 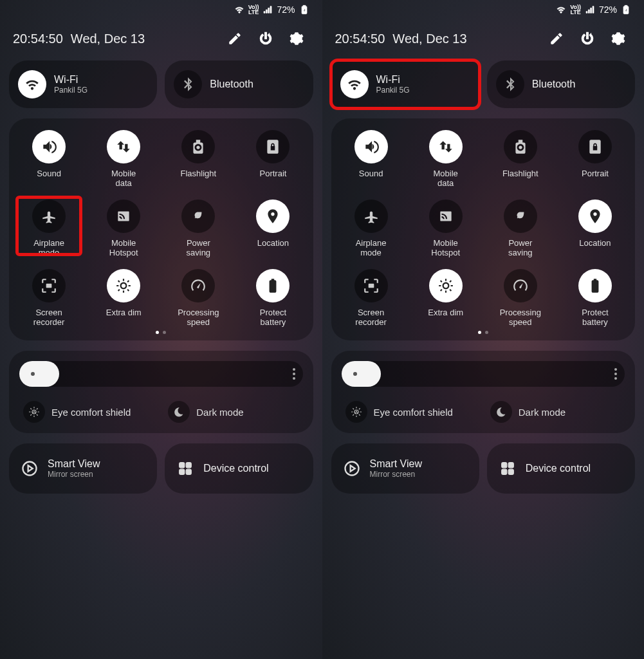 What do you see at coordinates (188, 84) in the screenshot?
I see `bt-icon-circle` at bounding box center [188, 84].